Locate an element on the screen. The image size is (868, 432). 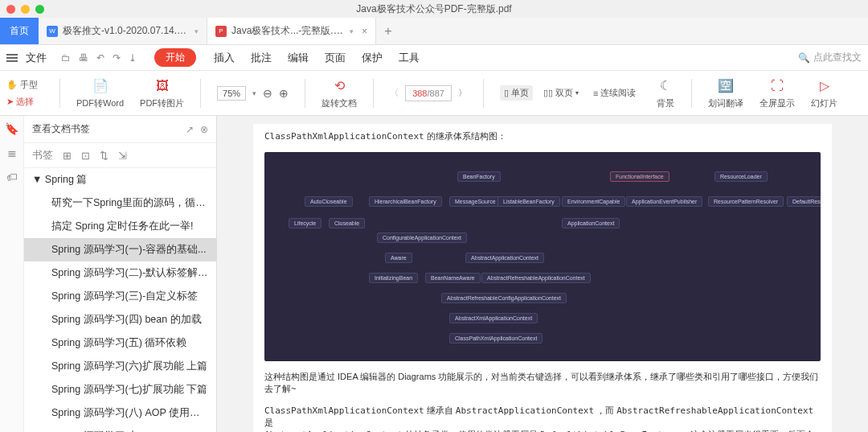
quick-icons: 🗀 🖶 ↶ ↷ ⤓ is located at coordinates (99, 58).